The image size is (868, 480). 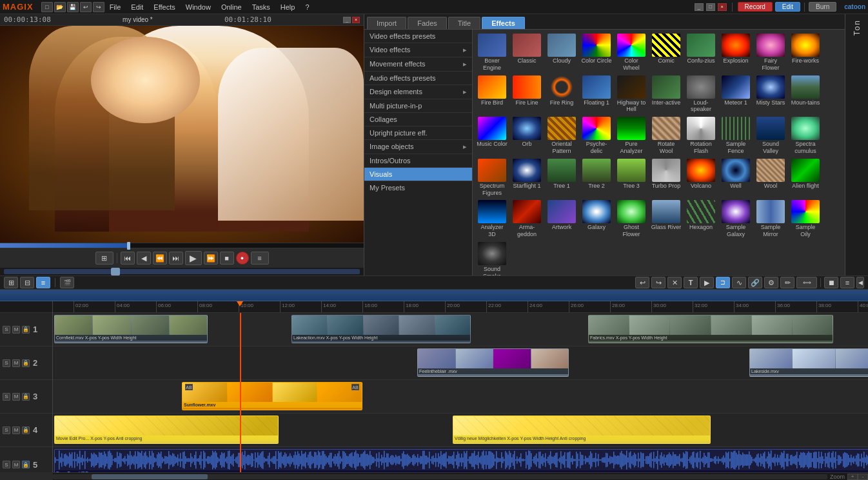 I want to click on effect-item-colorcircle: Color Circle, so click(x=597, y=53).